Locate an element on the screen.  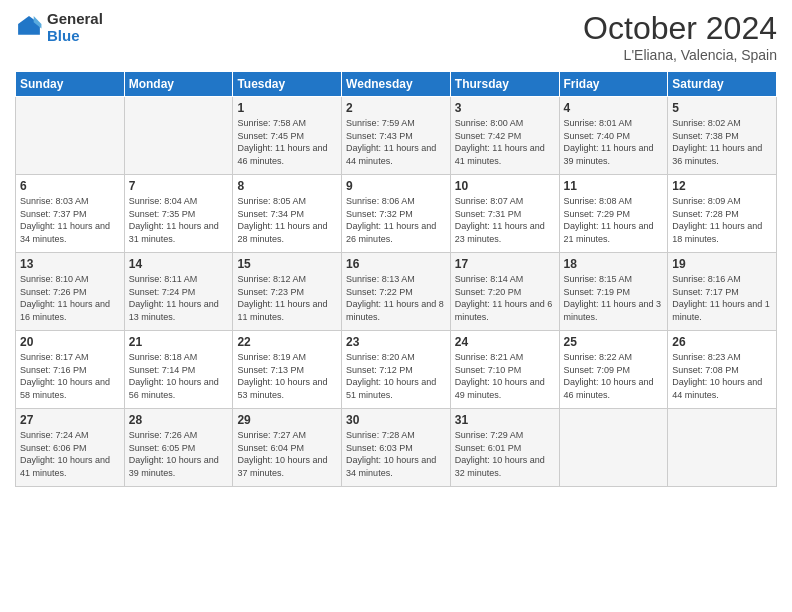
calendar-cell: 2Sunrise: 7:59 AM Sunset: 7:43 PM Daylig… is located at coordinates (396, 136).